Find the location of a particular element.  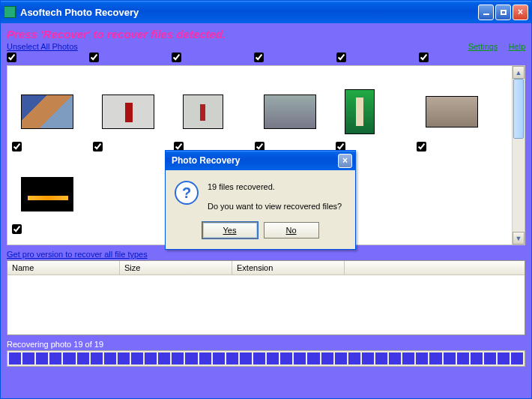

dialog-title: Photo Recovery is located at coordinates (253, 160).